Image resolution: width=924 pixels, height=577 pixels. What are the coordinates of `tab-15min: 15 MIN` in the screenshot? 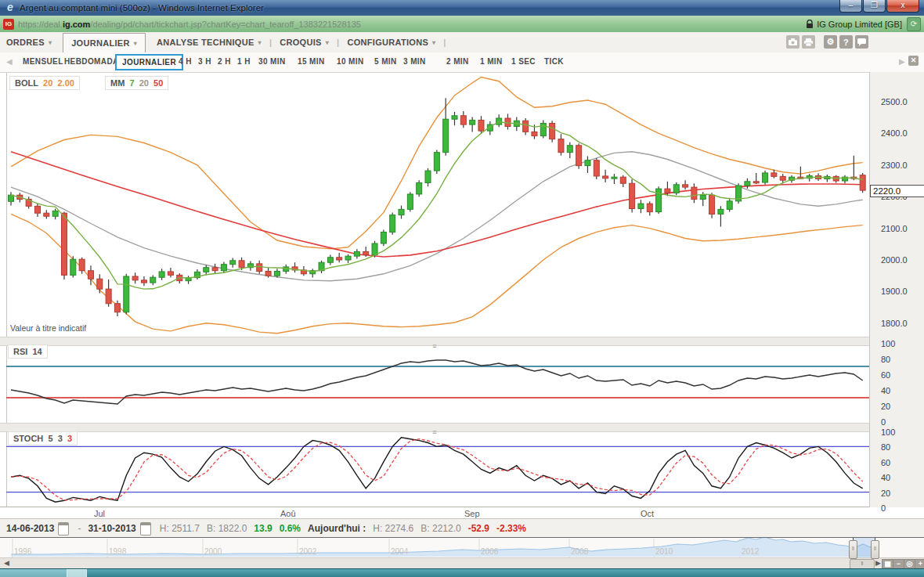 It's located at (312, 61).